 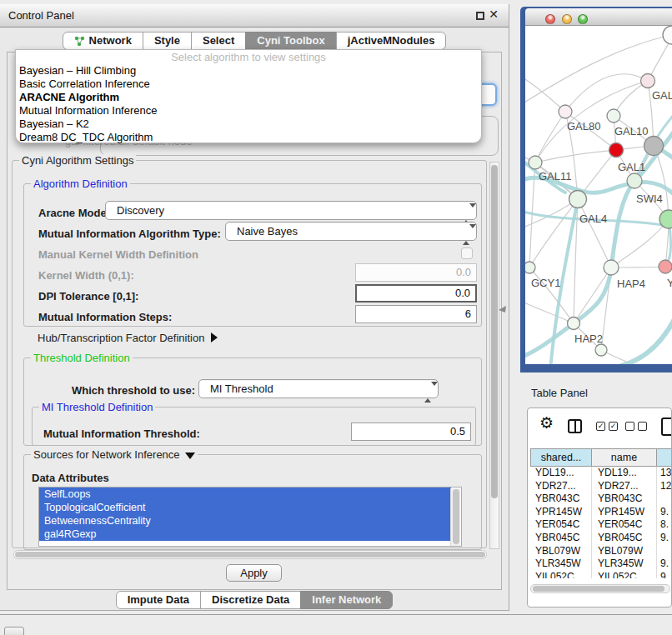 I want to click on mi-steps-field: 6, so click(x=416, y=314).